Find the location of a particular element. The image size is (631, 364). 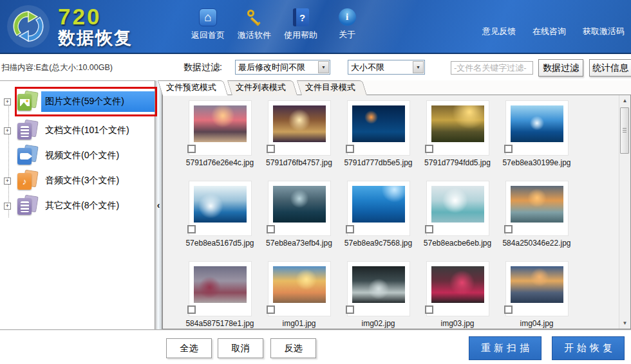

tab-preview: 文件预览模式 is located at coordinates (194, 87).